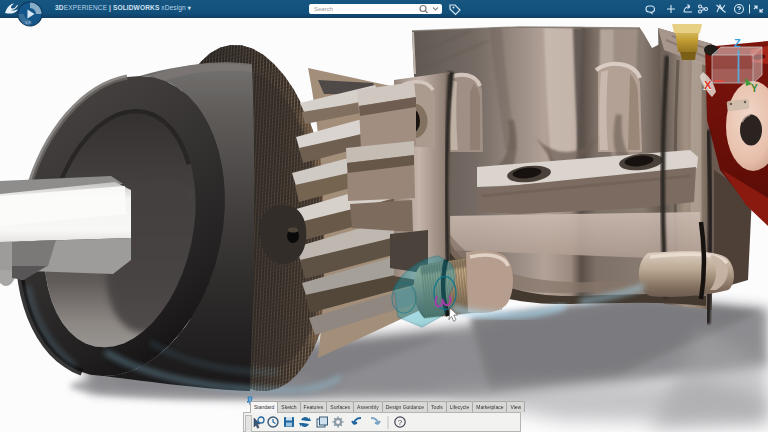  What do you see at coordinates (708, 85) in the screenshot?
I see `svg-text: X` at bounding box center [708, 85].